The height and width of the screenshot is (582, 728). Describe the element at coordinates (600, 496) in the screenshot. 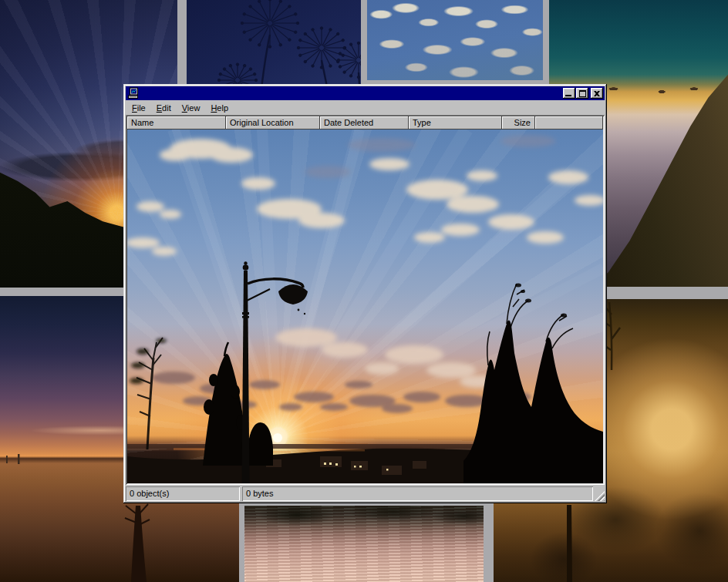

I see `resize-grip-icon` at that location.